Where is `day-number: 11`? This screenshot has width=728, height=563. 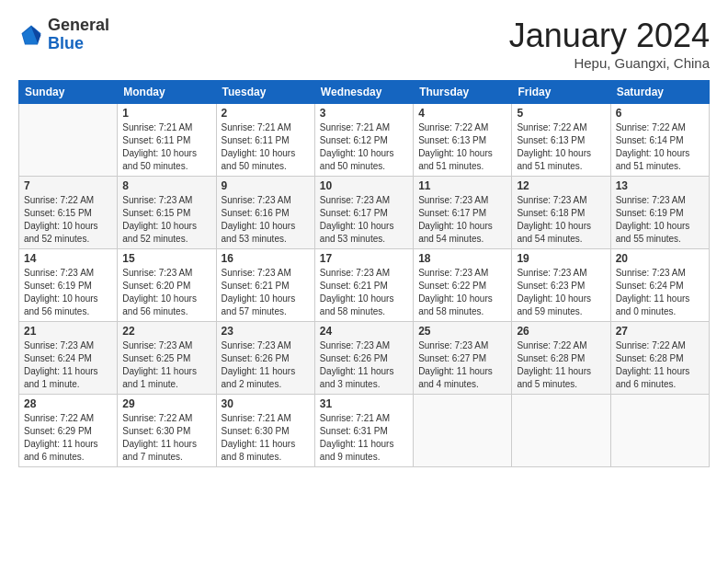
day-number: 11 is located at coordinates (462, 186).